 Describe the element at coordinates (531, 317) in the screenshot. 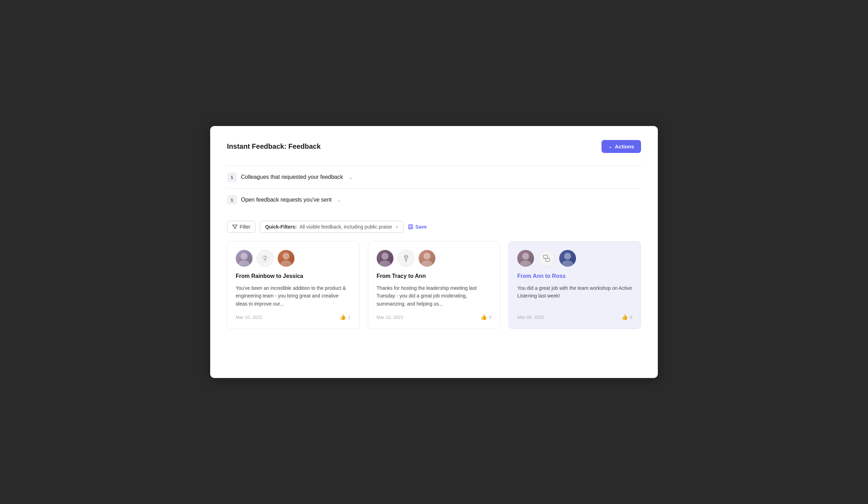

I see `card3-date: Mar 09, 2022` at that location.